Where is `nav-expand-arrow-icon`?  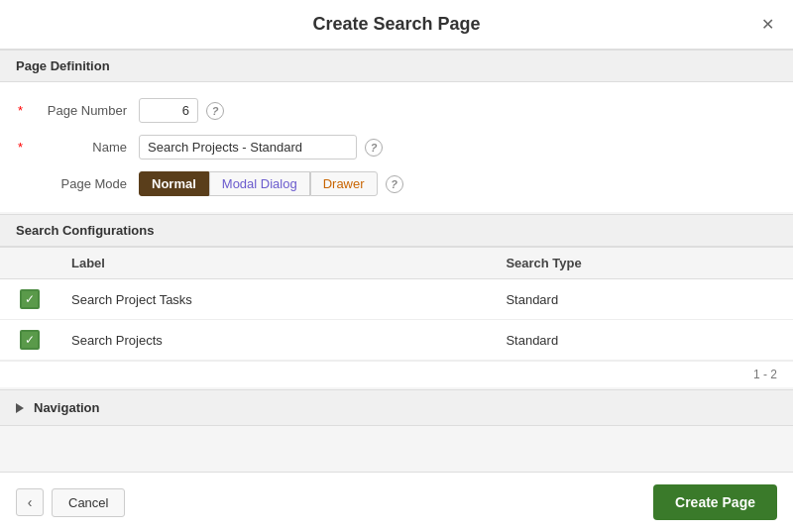 nav-expand-arrow-icon is located at coordinates (20, 408).